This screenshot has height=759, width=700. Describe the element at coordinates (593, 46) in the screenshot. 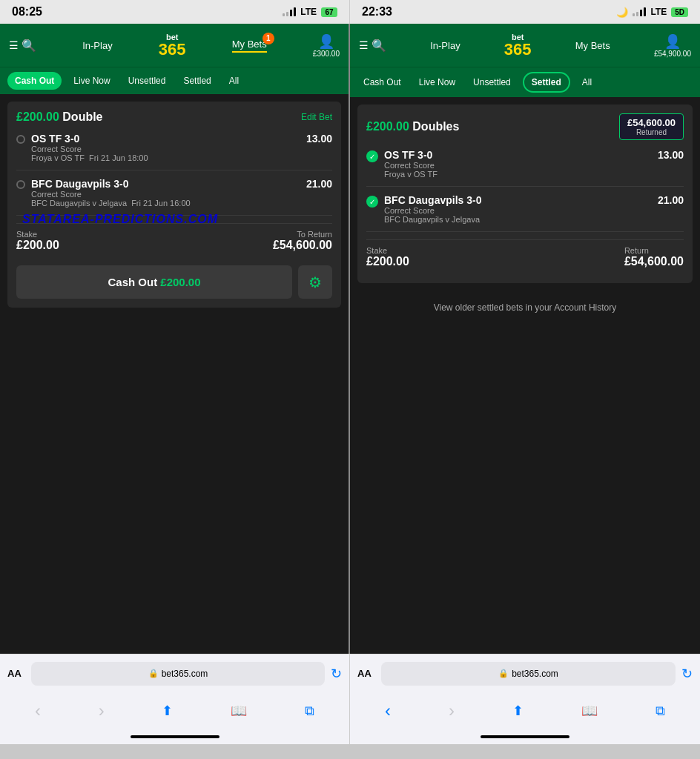

I see `my-bets-right: My Bets` at that location.